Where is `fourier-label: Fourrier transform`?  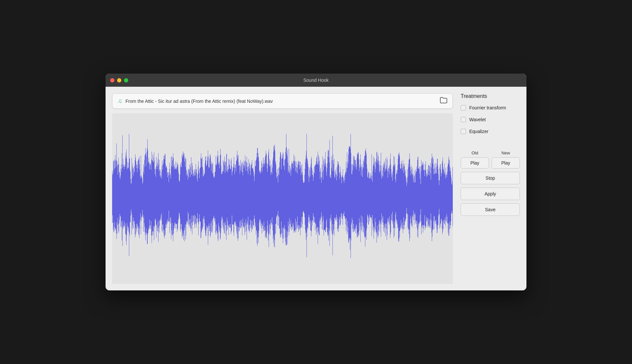
fourier-label: Fourrier transform is located at coordinates (488, 108).